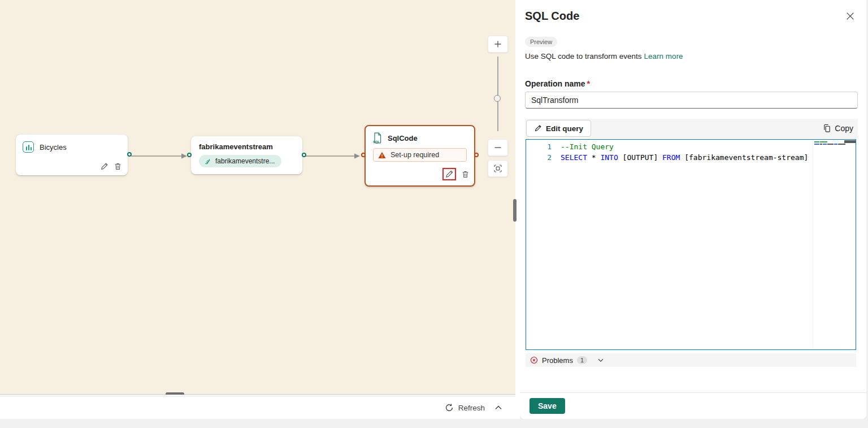 This screenshot has height=428, width=868. Describe the element at coordinates (838, 128) in the screenshot. I see `copy-button: Copy` at that location.